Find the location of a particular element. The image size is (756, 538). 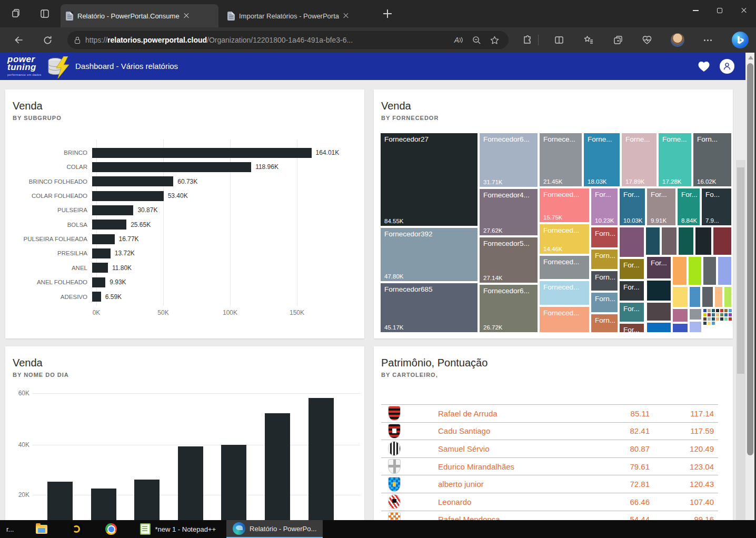

favorite-star-icon is located at coordinates (494, 40).